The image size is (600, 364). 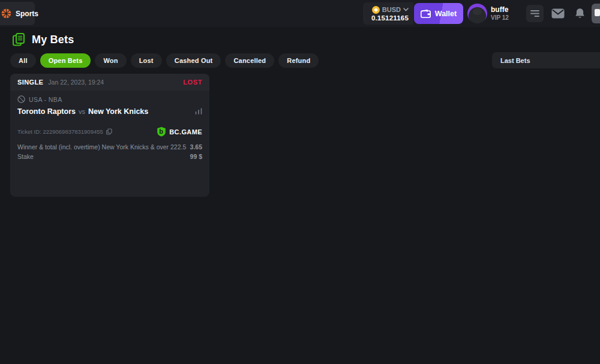 What do you see at coordinates (82, 112) in the screenshot?
I see `vs-label: vs` at bounding box center [82, 112].